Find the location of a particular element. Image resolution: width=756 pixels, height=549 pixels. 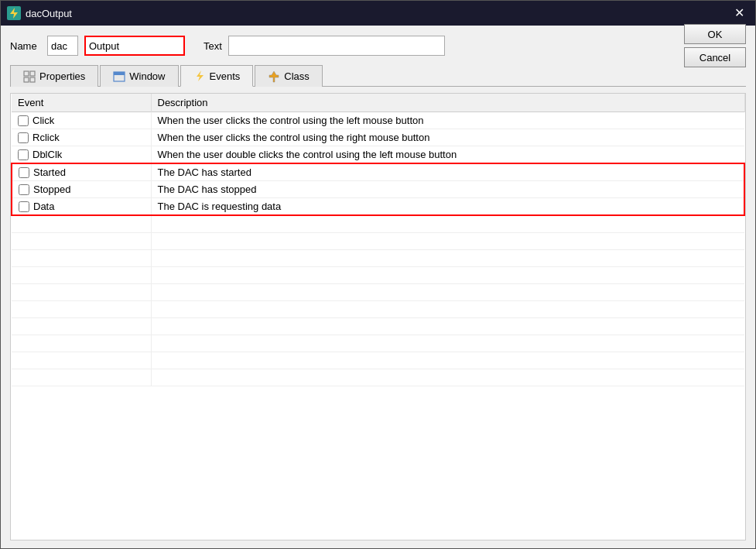

event-name: Stopped is located at coordinates (52, 189).